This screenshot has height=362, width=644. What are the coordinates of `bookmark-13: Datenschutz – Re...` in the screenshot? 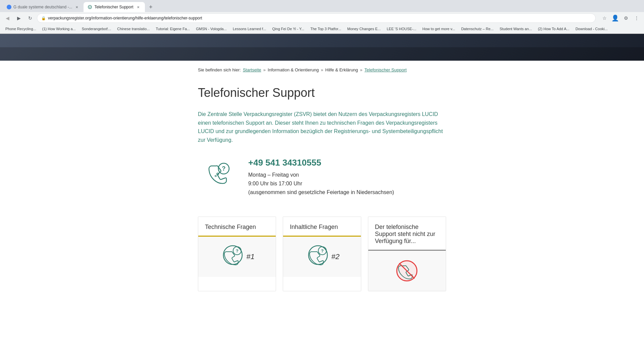 It's located at (478, 29).